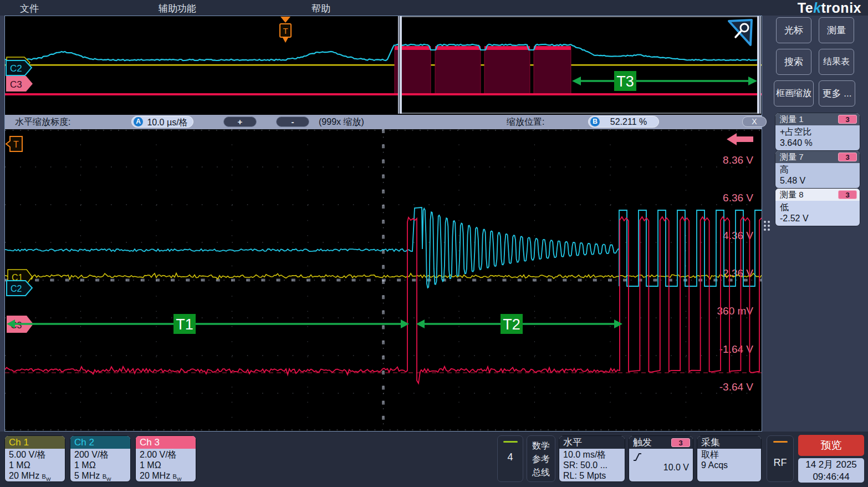  I want to click on trigger-badge: 触发 3 10.0 V, so click(661, 459).